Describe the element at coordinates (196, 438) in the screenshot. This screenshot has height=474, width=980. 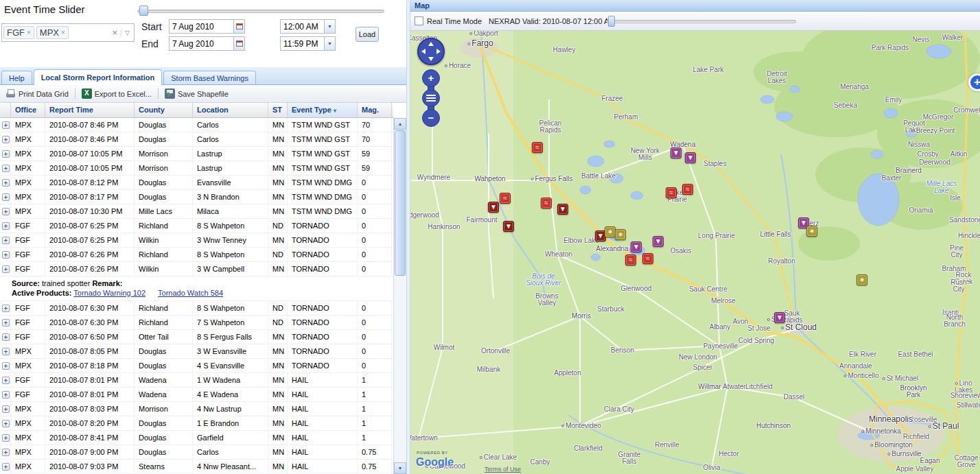
I see `table-row: MPX2010-08-07 8:41 PMDouglasGarfieldMNHA…` at that location.